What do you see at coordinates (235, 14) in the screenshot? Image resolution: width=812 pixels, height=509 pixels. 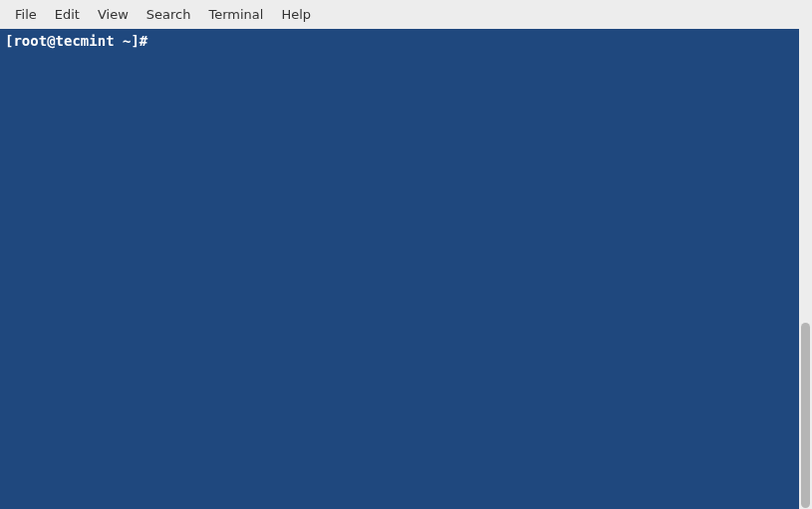 I see `menu-terminal: Terminal` at bounding box center [235, 14].